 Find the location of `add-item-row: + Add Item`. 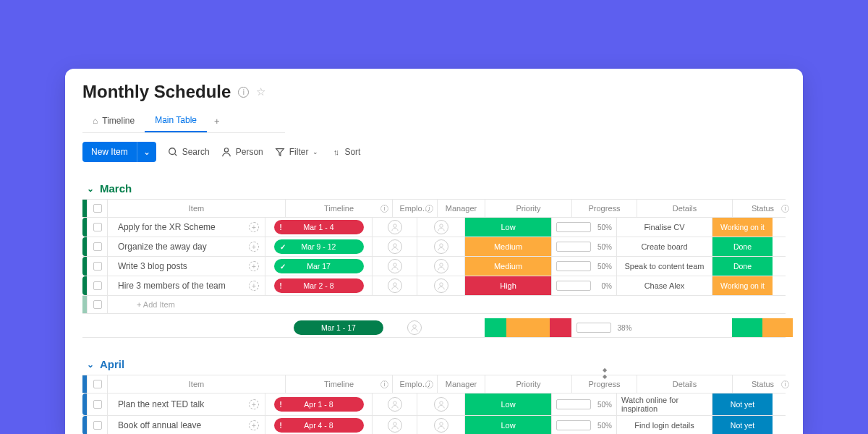

add-item-row: + Add Item is located at coordinates (434, 305).